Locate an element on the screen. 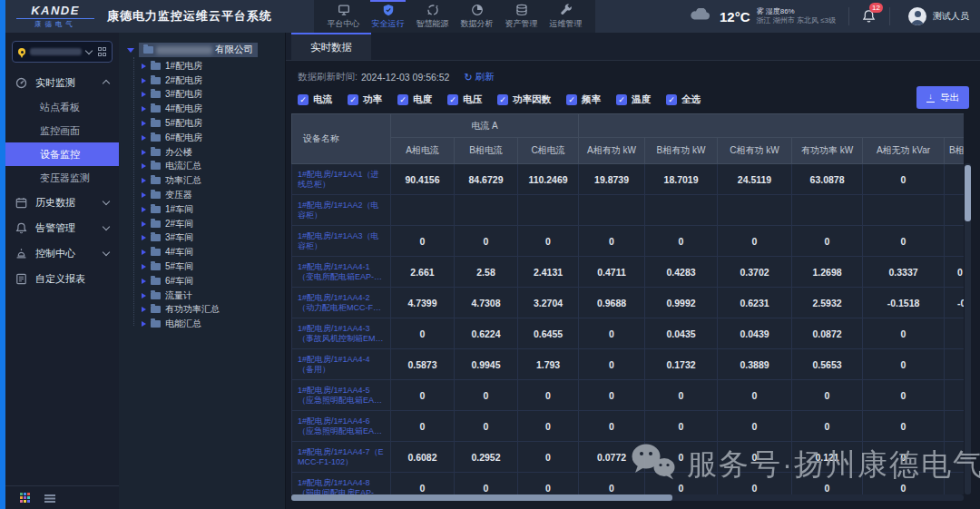 This screenshot has width=980, height=509. nav-label: 数据分析 is located at coordinates (477, 24).